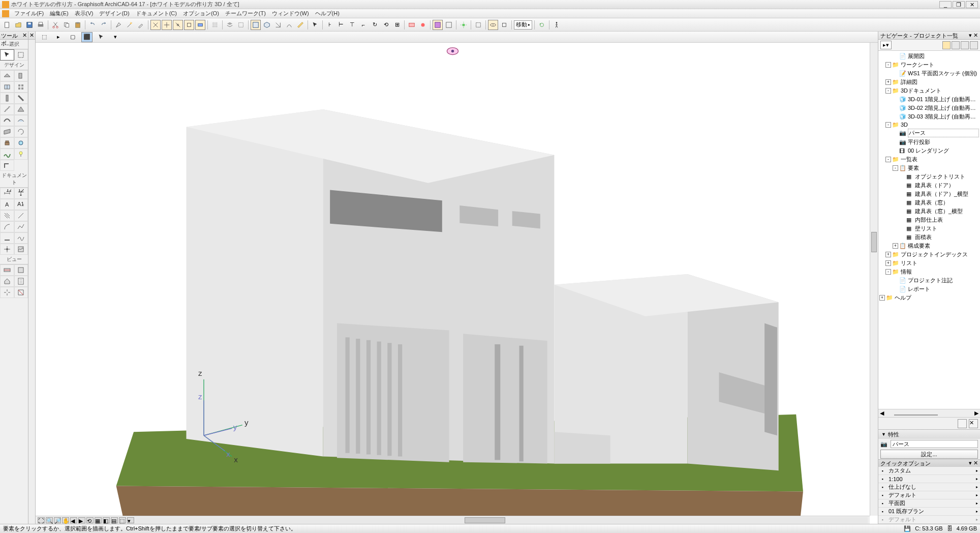 The image size is (980, 533). I want to click on view-btn-1: ▦, so click(98, 520).